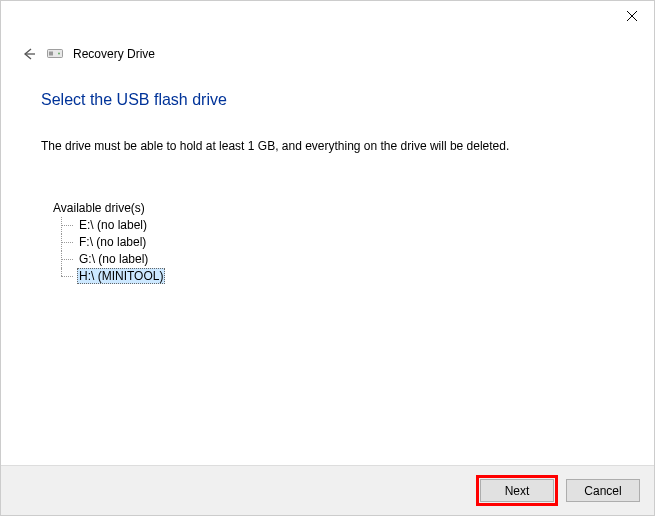 Image resolution: width=655 pixels, height=516 pixels. Describe the element at coordinates (55, 54) in the screenshot. I see `recovery-drive-icon` at that location.